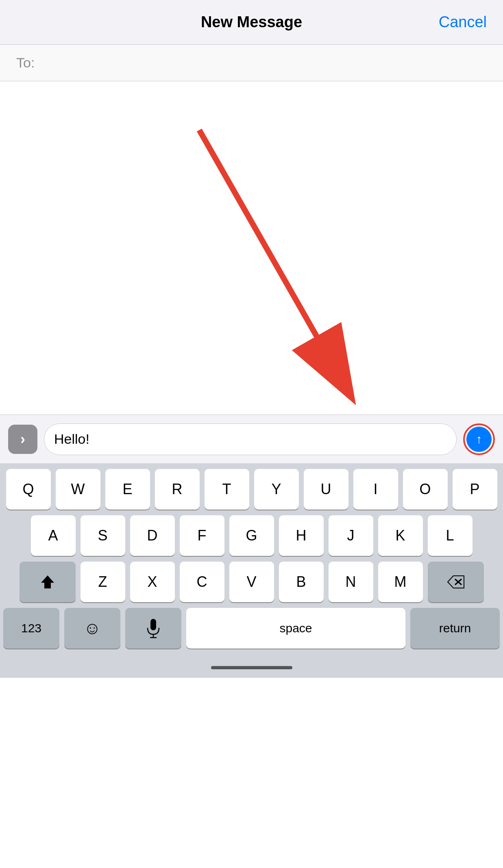 The width and height of the screenshot is (503, 868). Describe the element at coordinates (103, 536) in the screenshot. I see `key-s: S` at that location.